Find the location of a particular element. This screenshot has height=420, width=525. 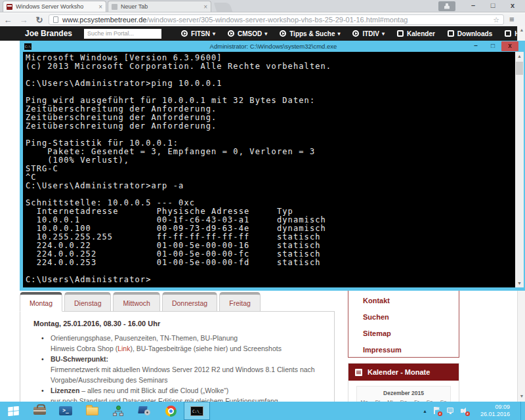

calendar-header: Kalender - Monate is located at coordinates (404, 372).